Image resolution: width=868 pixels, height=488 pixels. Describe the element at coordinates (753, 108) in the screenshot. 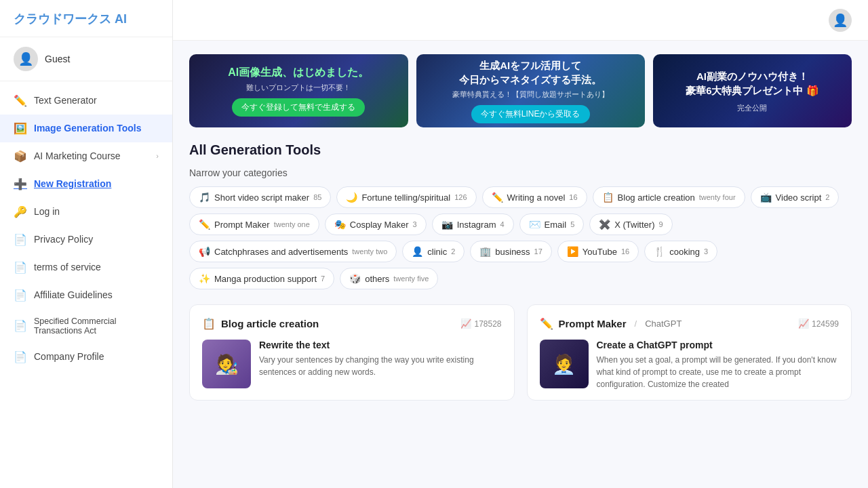

I see `banner-3-subtitle: 完全公開` at that location.